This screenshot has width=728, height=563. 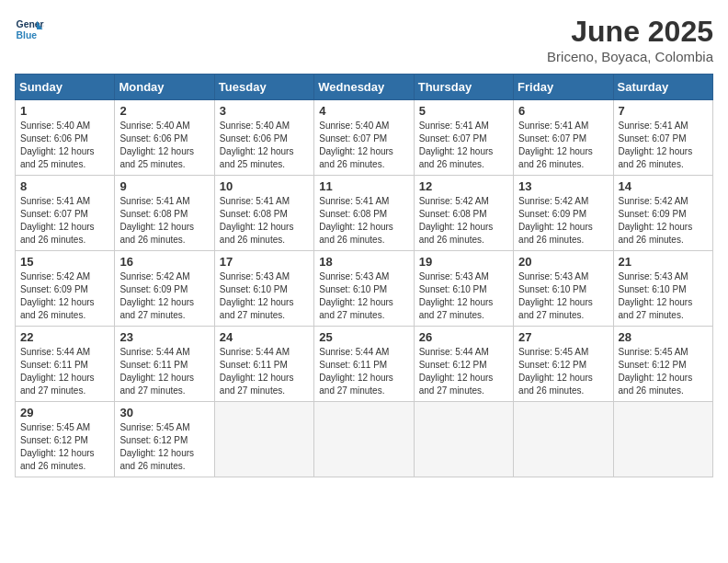 What do you see at coordinates (563, 261) in the screenshot?
I see `day-number: 20` at bounding box center [563, 261].